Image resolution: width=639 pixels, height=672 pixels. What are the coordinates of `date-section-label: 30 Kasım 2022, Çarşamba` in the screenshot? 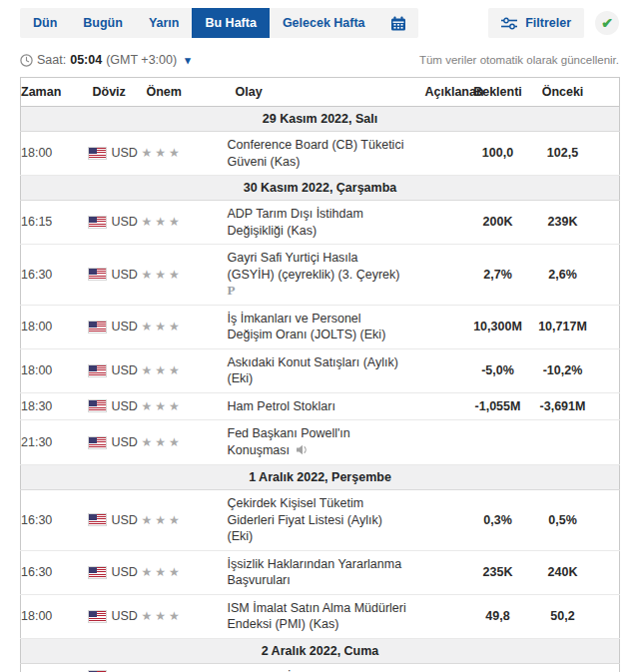 It's located at (320, 188).